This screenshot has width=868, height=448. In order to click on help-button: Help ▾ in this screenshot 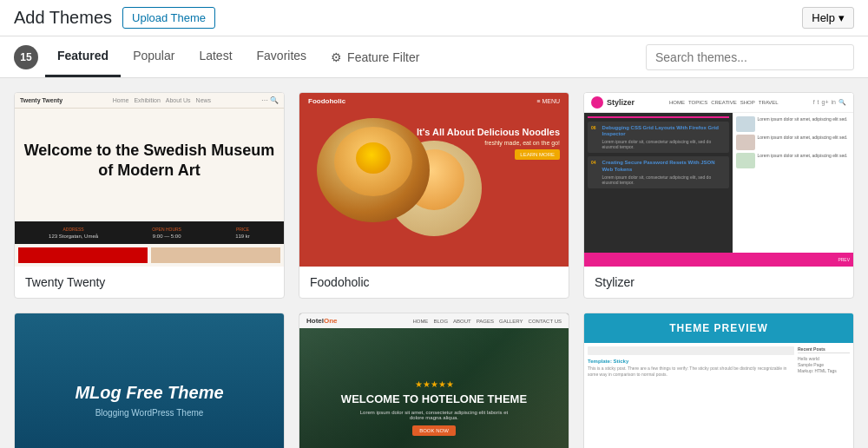, I will do `click(828, 17)`.